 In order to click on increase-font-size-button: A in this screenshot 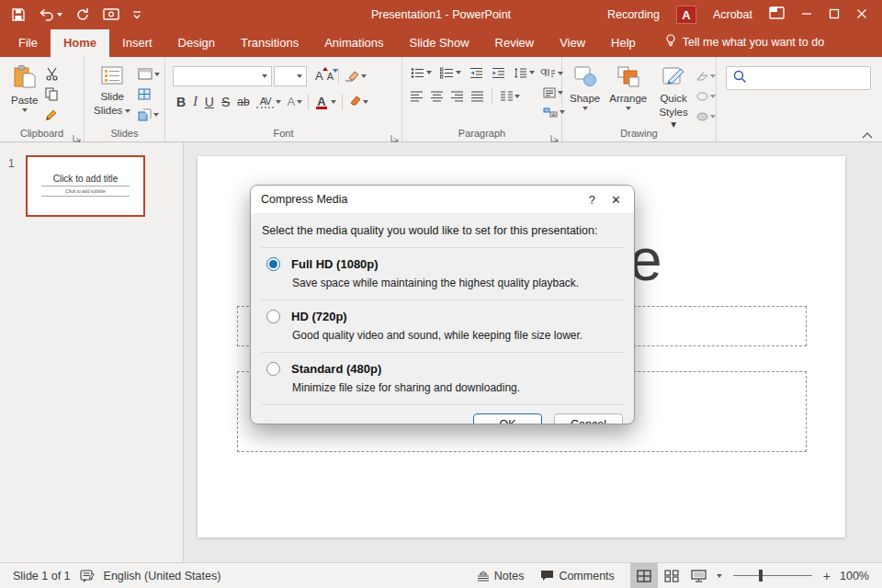, I will do `click(320, 75)`.